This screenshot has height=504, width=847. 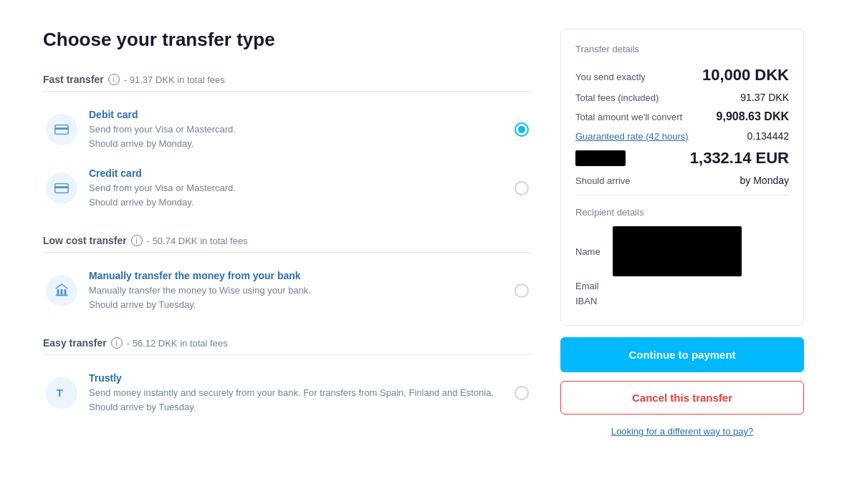 I want to click on info-icon-fast: i, so click(x=114, y=79).